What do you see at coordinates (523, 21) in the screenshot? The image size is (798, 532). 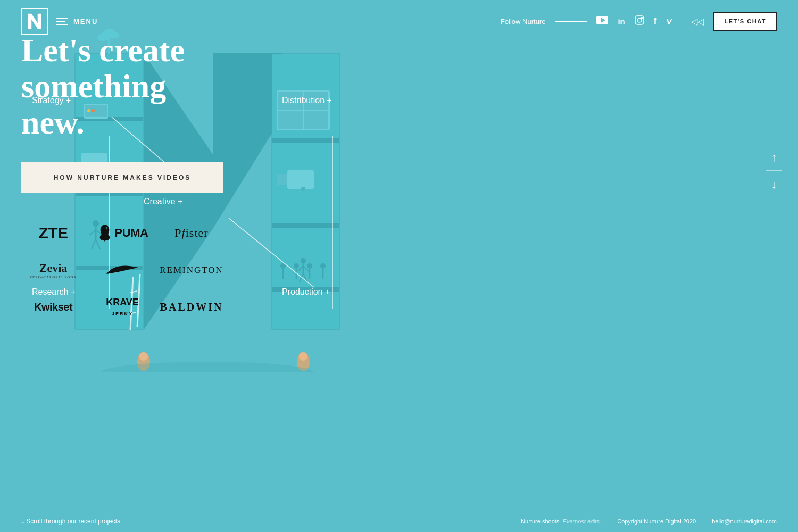 I see `follow-text: Follow Nurture` at bounding box center [523, 21].